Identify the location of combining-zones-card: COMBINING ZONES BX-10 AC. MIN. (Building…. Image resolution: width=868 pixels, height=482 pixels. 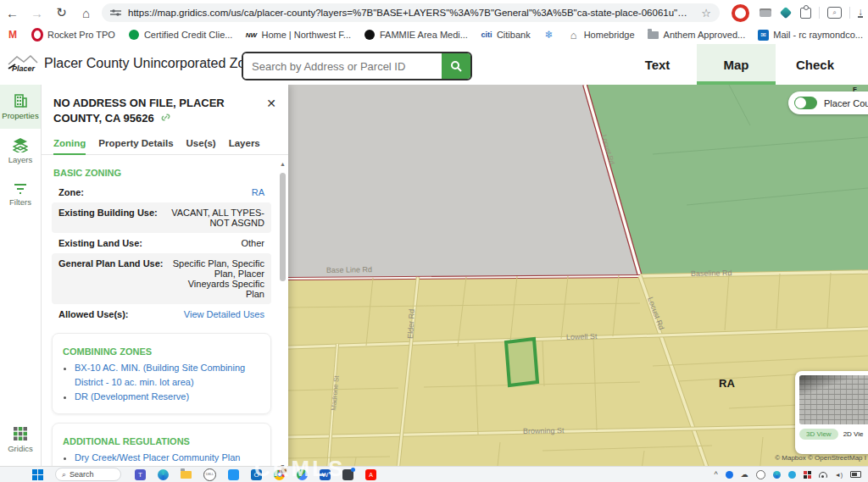
(161, 373).